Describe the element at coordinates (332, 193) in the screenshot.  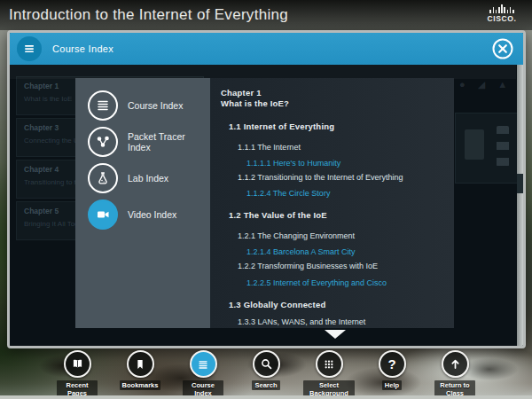
I see `index-link: 1.1.2.4 The Circle Story` at that location.